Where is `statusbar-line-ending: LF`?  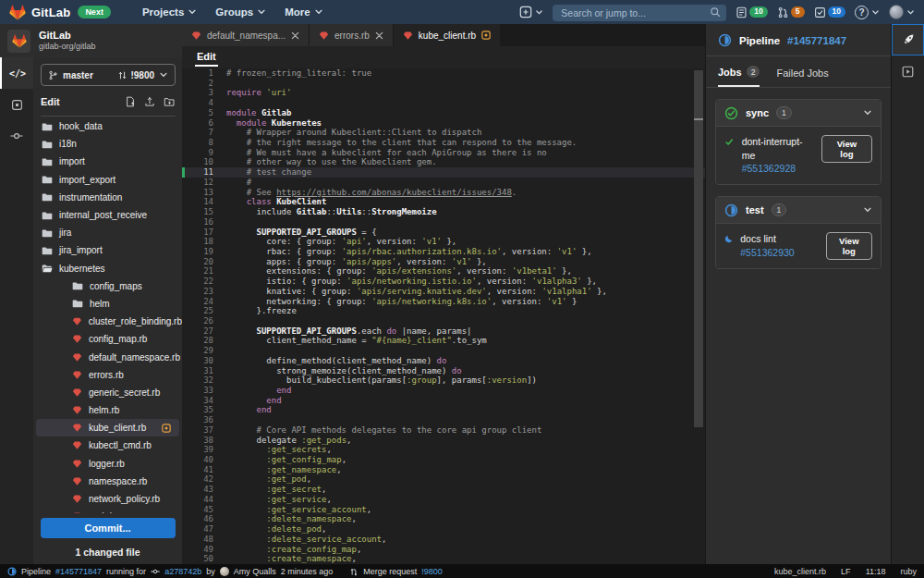 statusbar-line-ending: LF is located at coordinates (846, 572).